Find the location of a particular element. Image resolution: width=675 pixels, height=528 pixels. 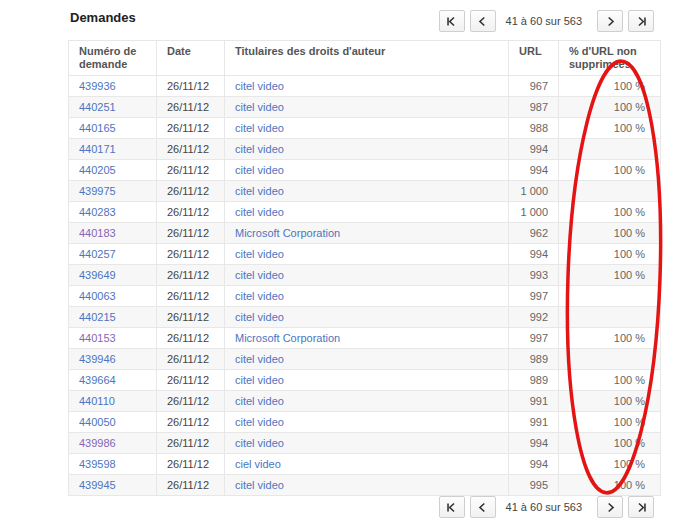

request-id-link: 440215 is located at coordinates (98, 317).